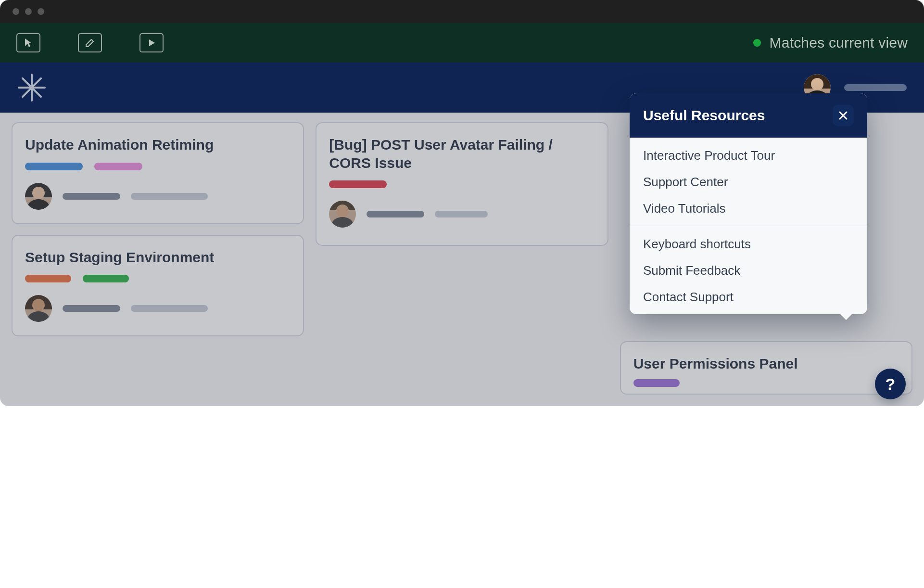 The height and width of the screenshot is (588, 924). What do you see at coordinates (28, 43) in the screenshot?
I see `select-tool-button` at bounding box center [28, 43].